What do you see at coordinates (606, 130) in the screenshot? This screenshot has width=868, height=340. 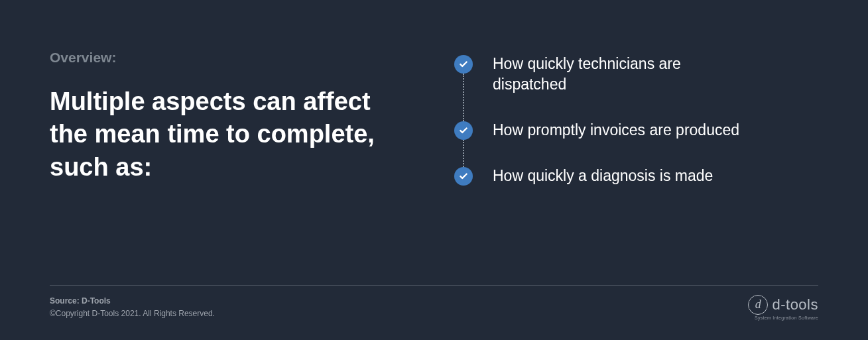 I see `bullet-text: How promptly invoices are produced` at bounding box center [606, 130].